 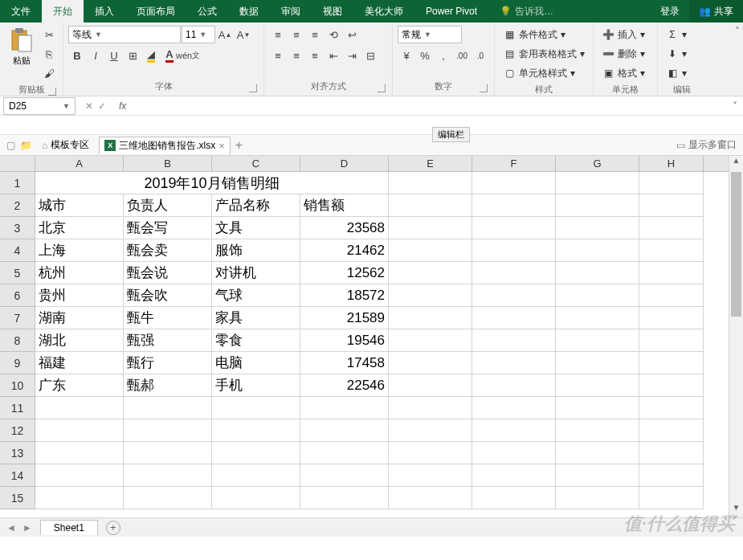 I want to click on delete-cells-button: ➖删除▾, so click(x=623, y=54).